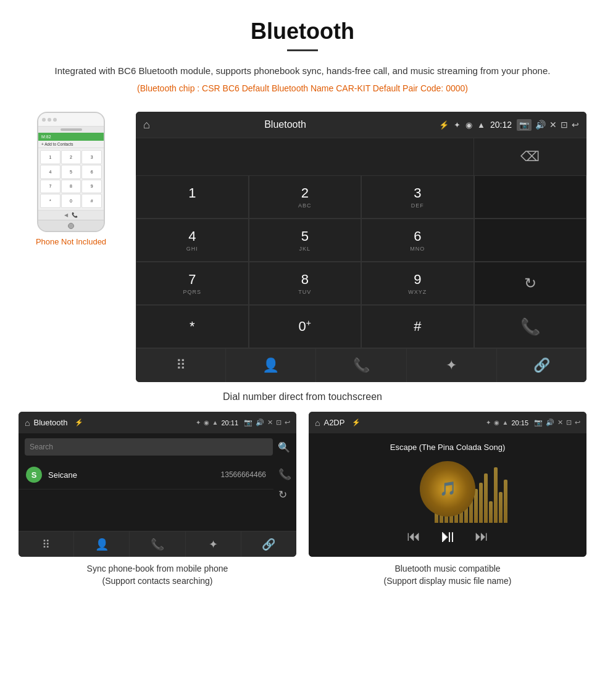 The width and height of the screenshot is (605, 700). Describe the element at coordinates (448, 575) in the screenshot. I see `caption-right: Bluetooth music compatible(Support displ…` at that location.